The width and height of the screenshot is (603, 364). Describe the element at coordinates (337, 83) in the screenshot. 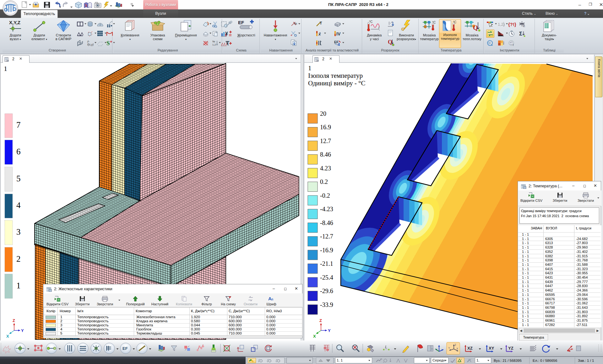

I see `svg-text: Одиниці виміру - °C` at that location.